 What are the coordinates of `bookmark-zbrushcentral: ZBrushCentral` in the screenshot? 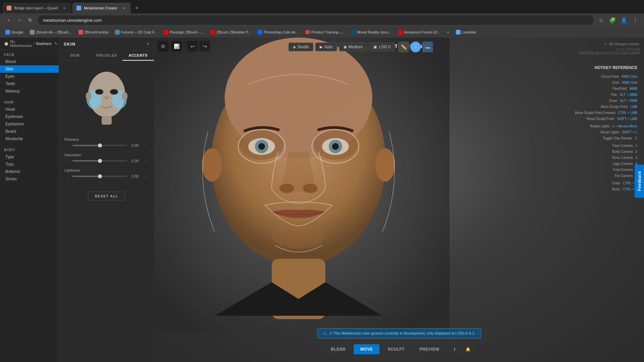 It's located at (93, 32).